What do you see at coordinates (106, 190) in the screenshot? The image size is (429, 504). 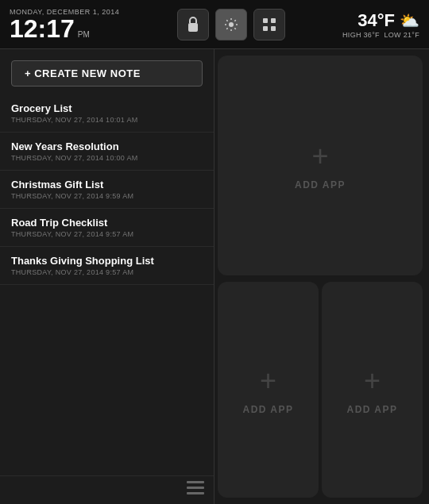 I see `note-item-2: Christmas Gift List Thursday, Nov 27, 20…` at bounding box center [106, 190].